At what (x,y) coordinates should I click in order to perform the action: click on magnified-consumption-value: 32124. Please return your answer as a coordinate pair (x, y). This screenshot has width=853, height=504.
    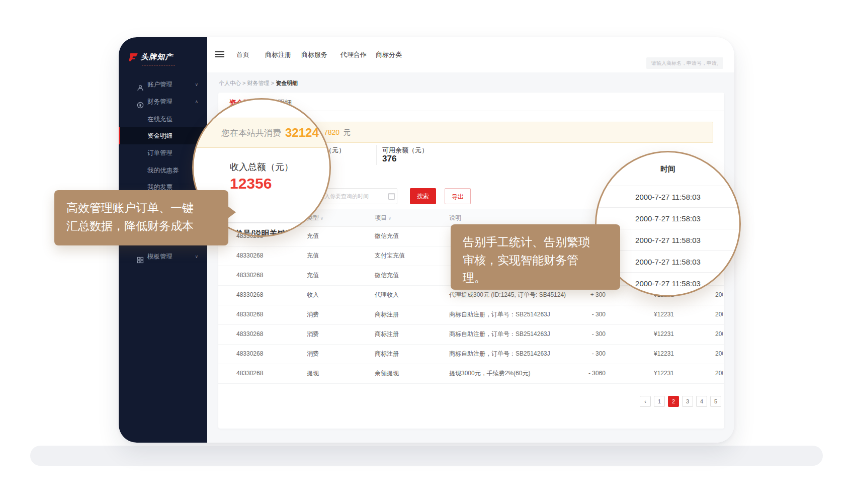
    Looking at the image, I should click on (302, 133).